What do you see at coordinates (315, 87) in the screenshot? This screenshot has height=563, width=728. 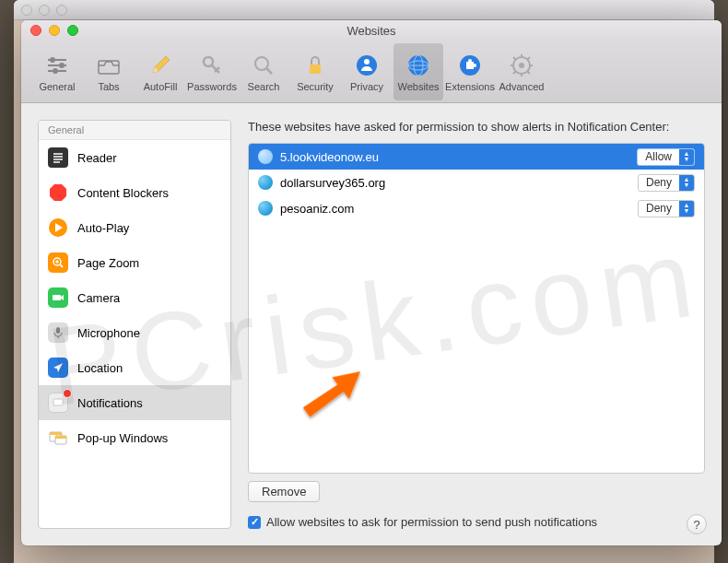 I see `toolbar-label: Security` at bounding box center [315, 87].